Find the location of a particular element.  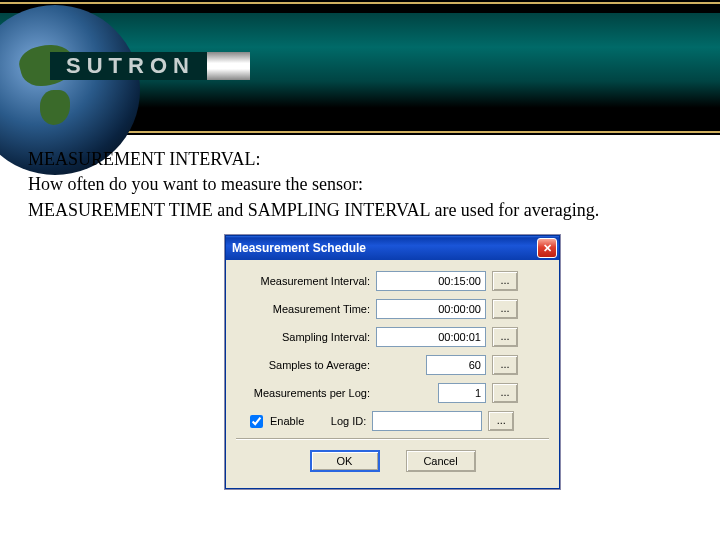

input-log-id is located at coordinates (427, 421).